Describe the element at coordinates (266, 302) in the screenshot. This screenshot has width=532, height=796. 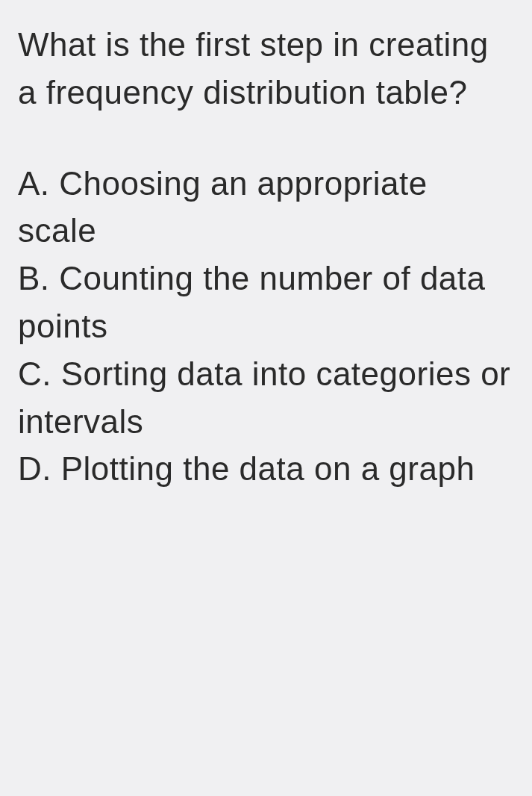
I see `option-b: B. Counting the number of data points` at that location.